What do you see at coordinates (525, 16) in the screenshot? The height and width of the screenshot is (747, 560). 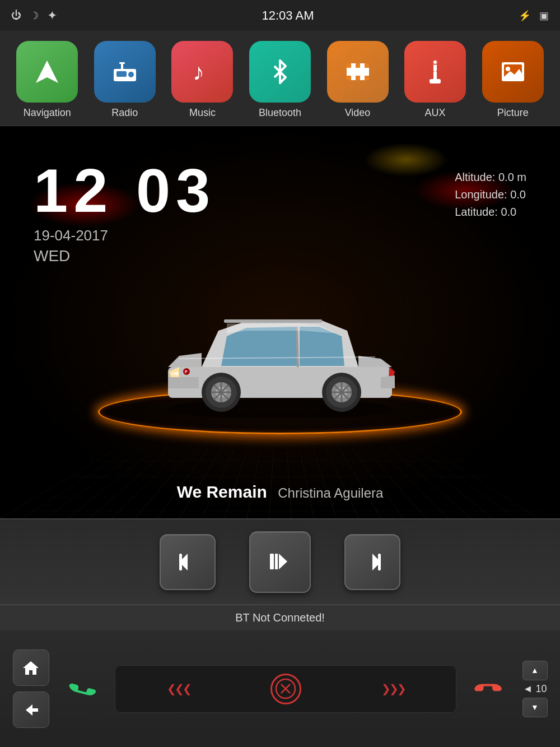 I see `usb-icon: ⚡` at bounding box center [525, 16].